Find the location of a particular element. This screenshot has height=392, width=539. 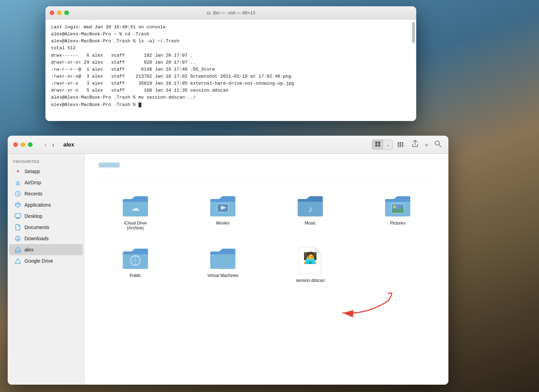

sidebar-section-favourites: Favourites is located at coordinates (46, 163).